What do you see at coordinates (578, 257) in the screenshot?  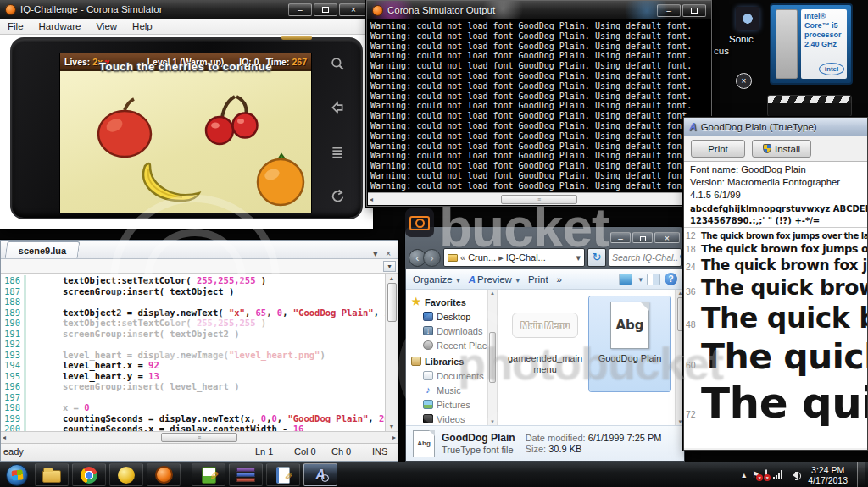 I see `address-dropdown-icon: ▾` at bounding box center [578, 257].